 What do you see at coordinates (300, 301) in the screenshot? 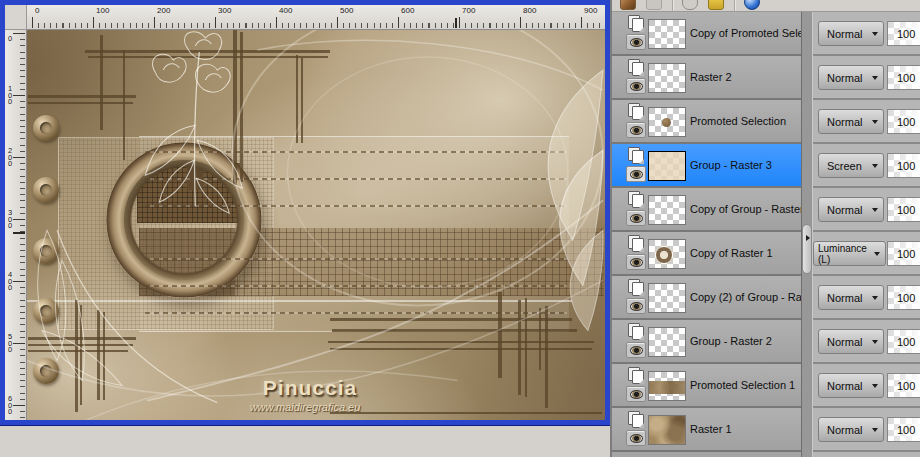
I see `highlight-line` at bounding box center [300, 301].